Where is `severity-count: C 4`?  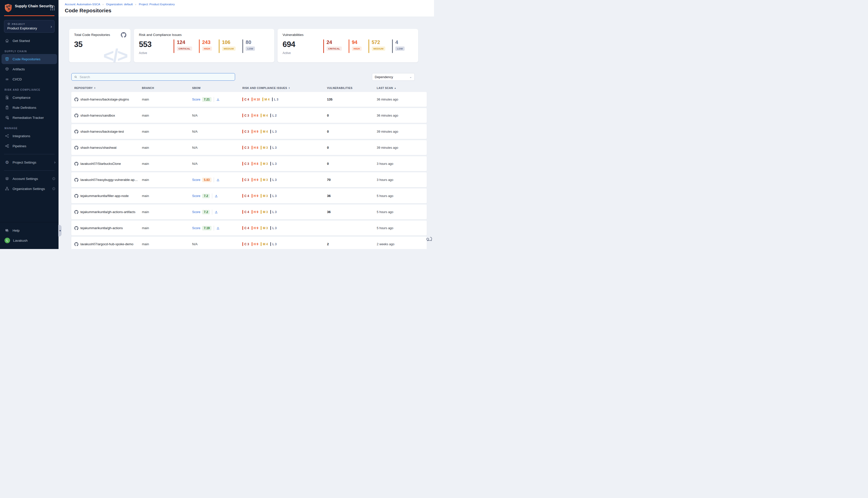
severity-count: C 4 is located at coordinates (247, 196).